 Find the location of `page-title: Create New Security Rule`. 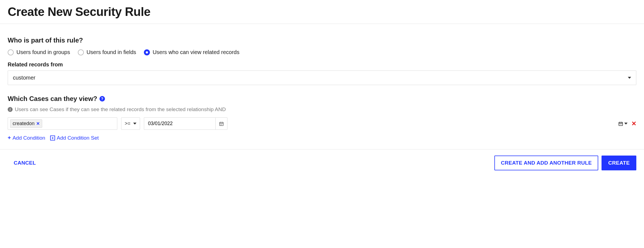

page-title: Create New Security Rule is located at coordinates (322, 12).